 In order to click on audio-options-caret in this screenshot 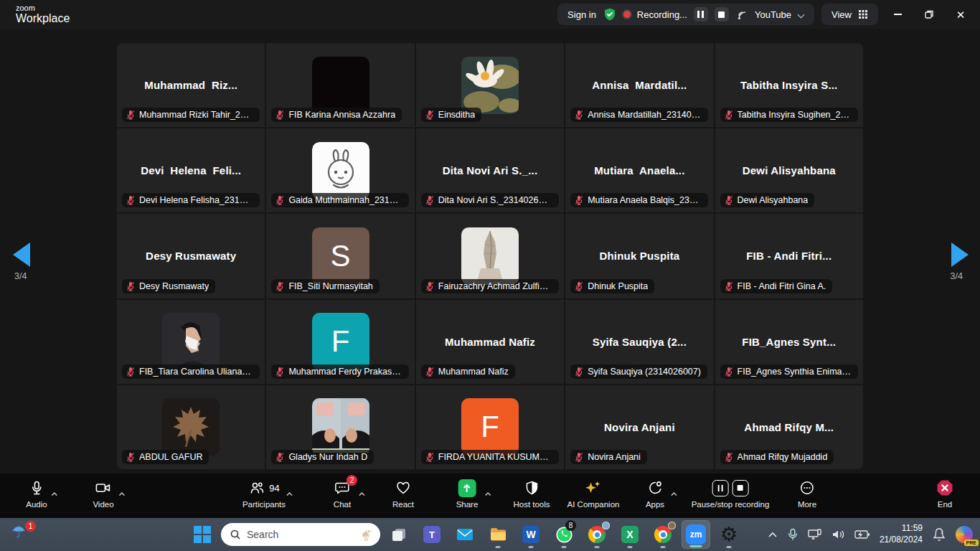, I will do `click(55, 494)`.